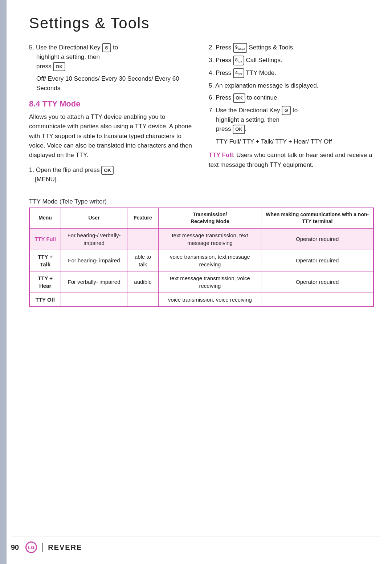  I want to click on page-number: 90, so click(15, 547).